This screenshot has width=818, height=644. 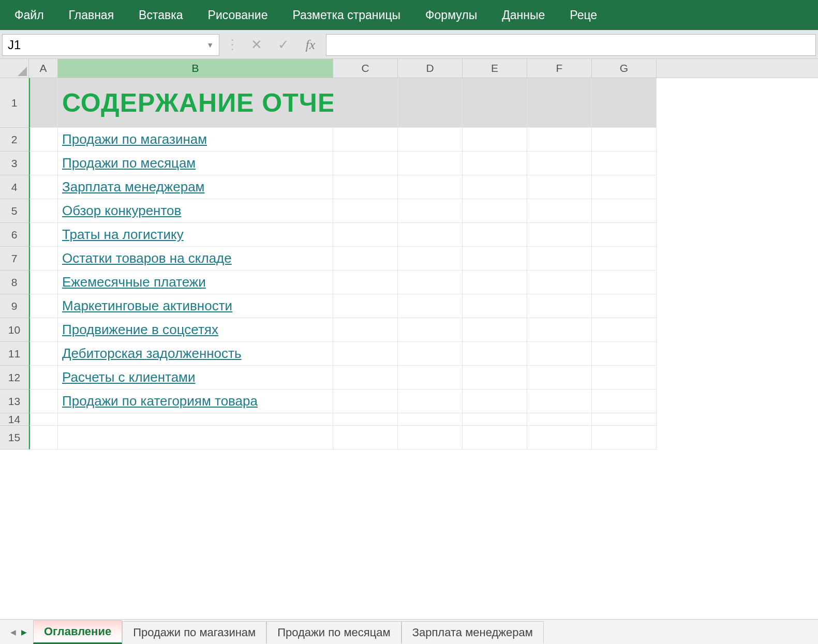 I want to click on cell-A1, so click(x=43, y=103).